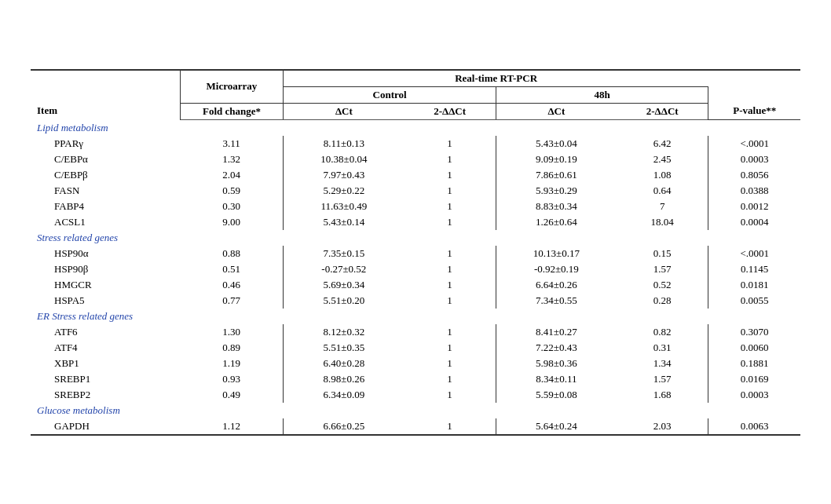  What do you see at coordinates (232, 111) in the screenshot?
I see `th-fold-change: Fold change*` at bounding box center [232, 111].